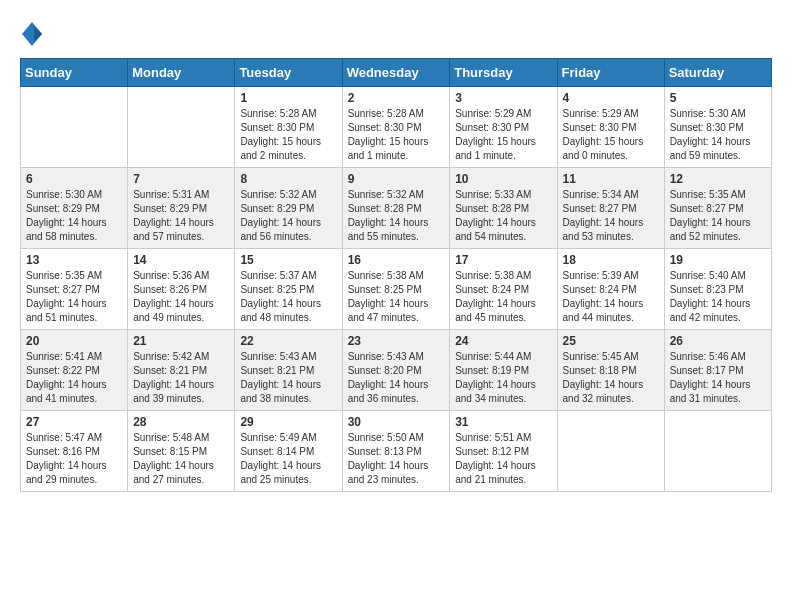  What do you see at coordinates (503, 378) in the screenshot?
I see `cell-content: Sunrise: 5:44 AMSunset: 8:19 PMDaylight:…` at bounding box center [503, 378].